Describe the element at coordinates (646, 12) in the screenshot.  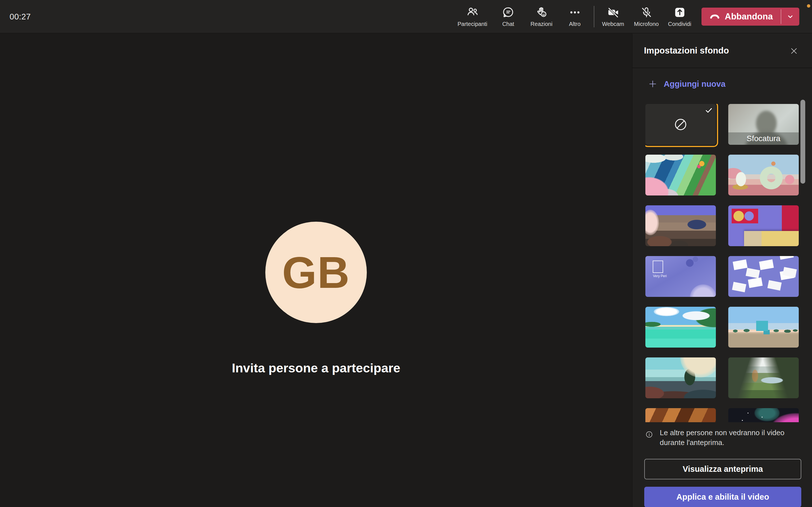
I see `microphone-off-icon` at that location.